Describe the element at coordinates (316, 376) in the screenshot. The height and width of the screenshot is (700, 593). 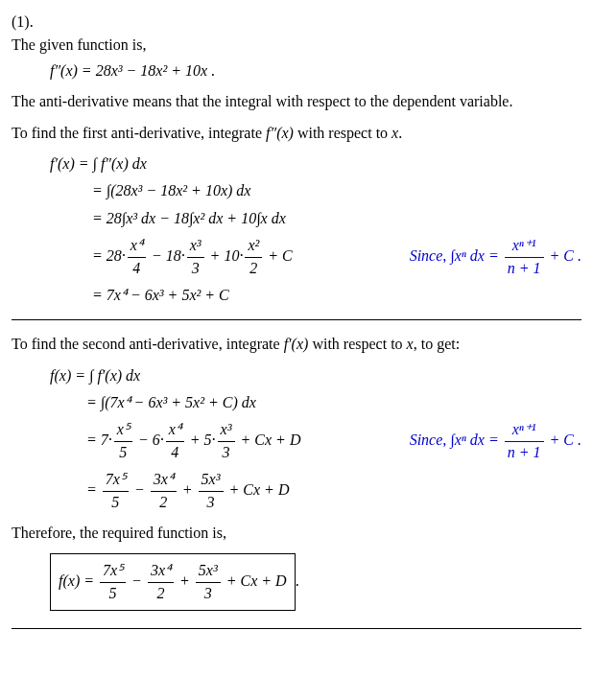
I see `step-1: f(x) = ∫ f′(x) dx` at that location.